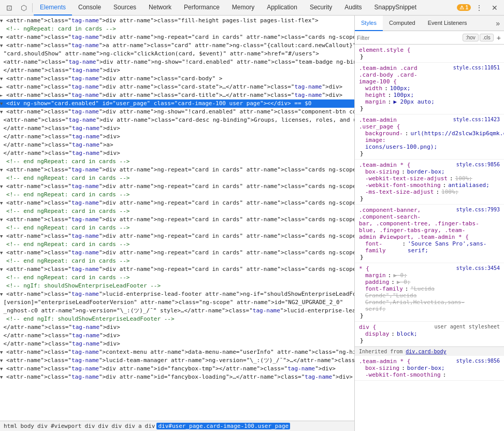 Image resolution: width=504 pixels, height=431 pixels. I want to click on styles-tab-event-listeners: Event Listeners, so click(448, 23).